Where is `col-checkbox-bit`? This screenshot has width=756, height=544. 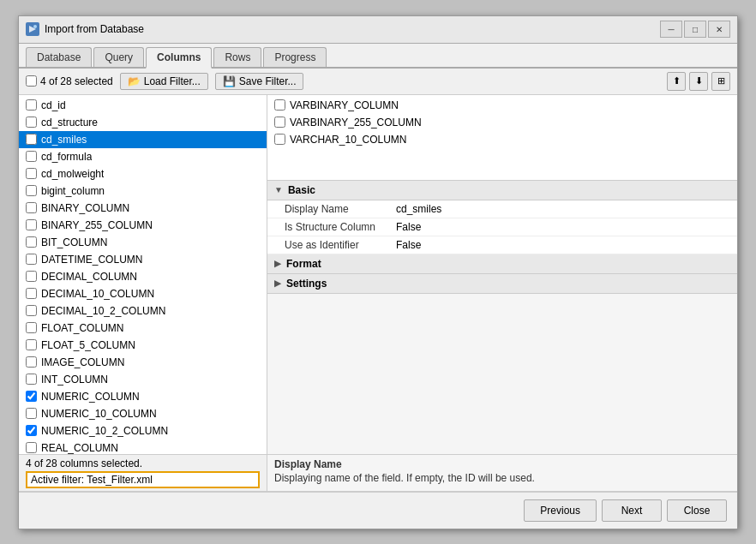 col-checkbox-bit is located at coordinates (31, 242).